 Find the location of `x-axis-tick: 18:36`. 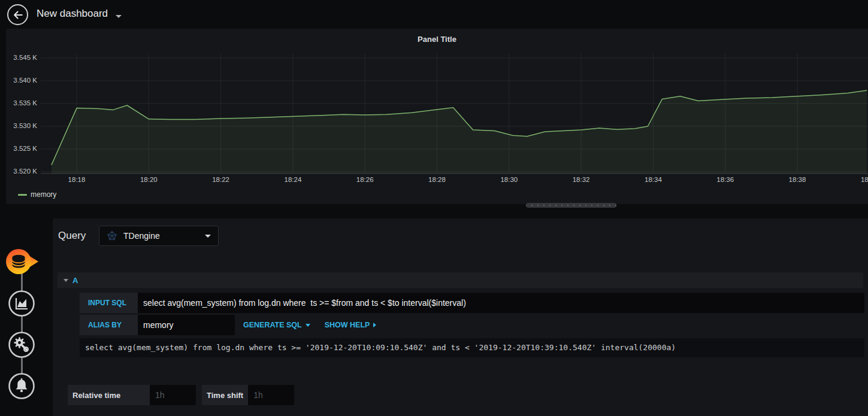

x-axis-tick: 18:36 is located at coordinates (725, 180).